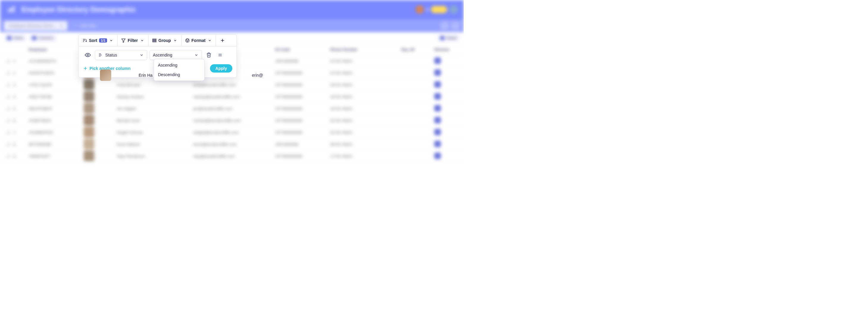  I want to click on col-header-phone: Phone Number, so click(344, 50).